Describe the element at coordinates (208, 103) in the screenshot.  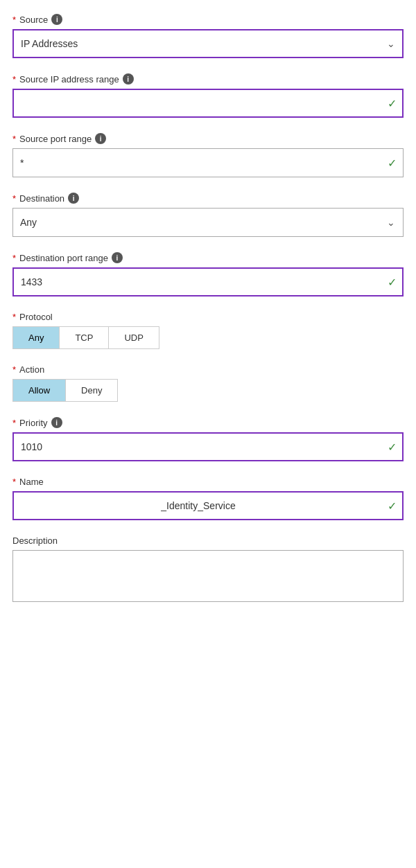
I see `source-ip-range-input-wrapper: ✓` at that location.